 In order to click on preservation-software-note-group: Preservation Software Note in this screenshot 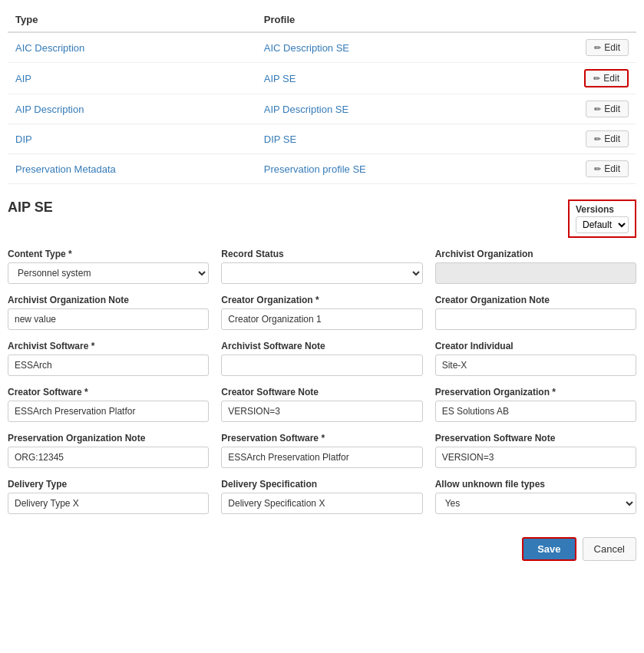, I will do `click(536, 450)`.